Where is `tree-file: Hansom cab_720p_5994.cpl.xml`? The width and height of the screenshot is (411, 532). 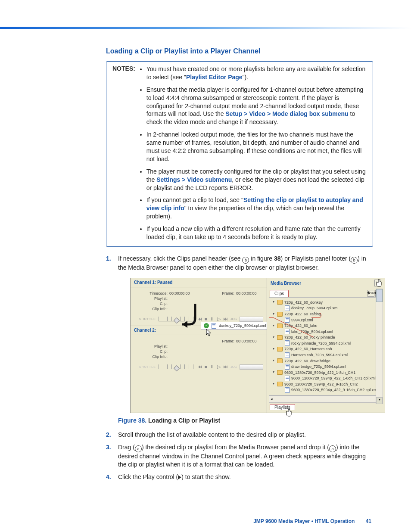 tree-file: Hansom cab_720p_5994.cpl.xml is located at coordinates (333, 355).